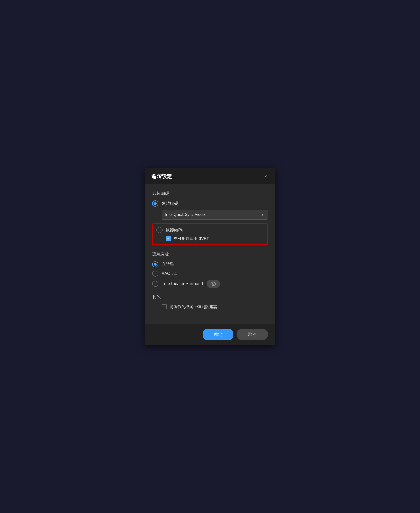 The height and width of the screenshot is (513, 420). Describe the element at coordinates (168, 264) in the screenshot. I see `stereo-label: 立體聲` at that location.